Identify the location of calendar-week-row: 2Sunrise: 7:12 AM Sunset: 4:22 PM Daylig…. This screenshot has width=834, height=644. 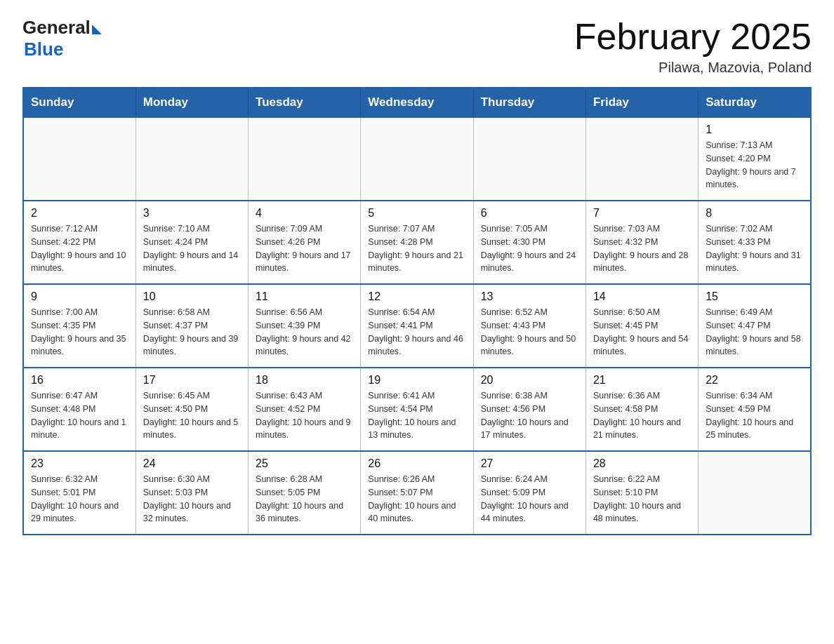
(417, 243).